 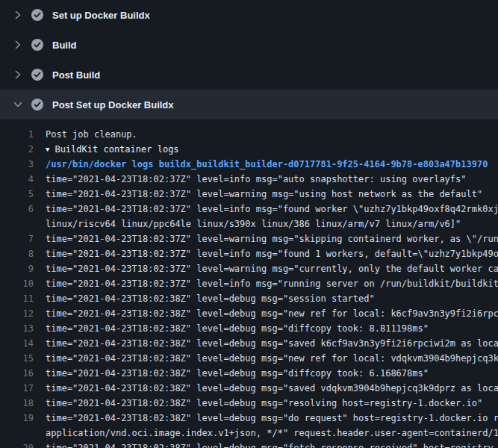 I want to click on line-number: 12, so click(x=16, y=314).